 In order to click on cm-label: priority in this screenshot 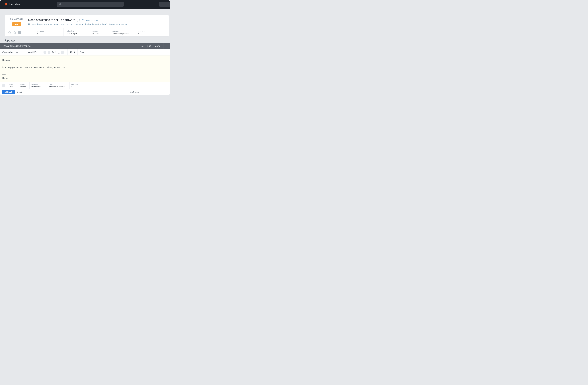, I will do `click(23, 84)`.